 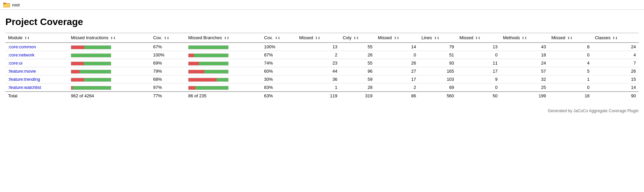 I want to click on module-link: :core:common, so click(x=22, y=47).